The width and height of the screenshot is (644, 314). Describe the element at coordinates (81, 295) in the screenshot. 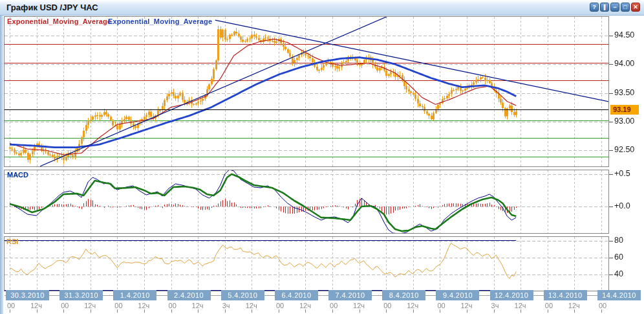

I see `date-badge: 31.3.2010` at that location.